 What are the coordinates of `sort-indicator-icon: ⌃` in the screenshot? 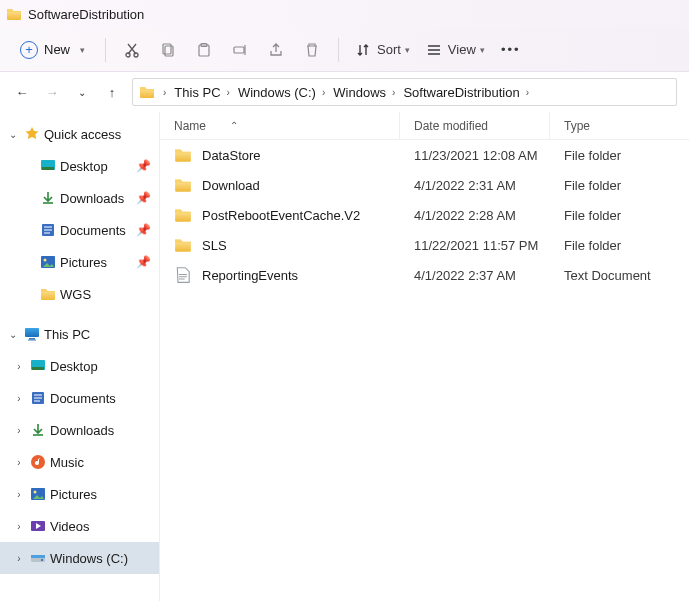 It's located at (234, 126).